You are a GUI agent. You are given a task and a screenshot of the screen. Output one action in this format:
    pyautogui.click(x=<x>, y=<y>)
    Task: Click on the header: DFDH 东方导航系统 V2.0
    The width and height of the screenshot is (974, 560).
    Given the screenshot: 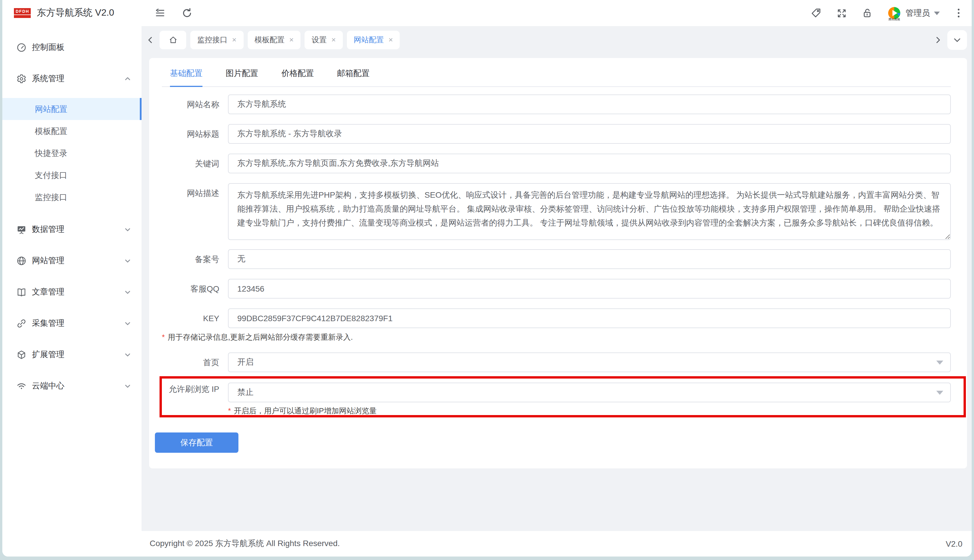 What is the action you would take?
    pyautogui.click(x=487, y=13)
    